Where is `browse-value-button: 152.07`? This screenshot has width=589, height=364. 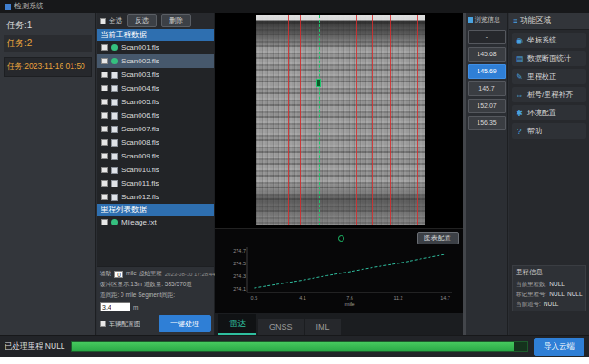
browse-value-button: 152.07 is located at coordinates (488, 106).